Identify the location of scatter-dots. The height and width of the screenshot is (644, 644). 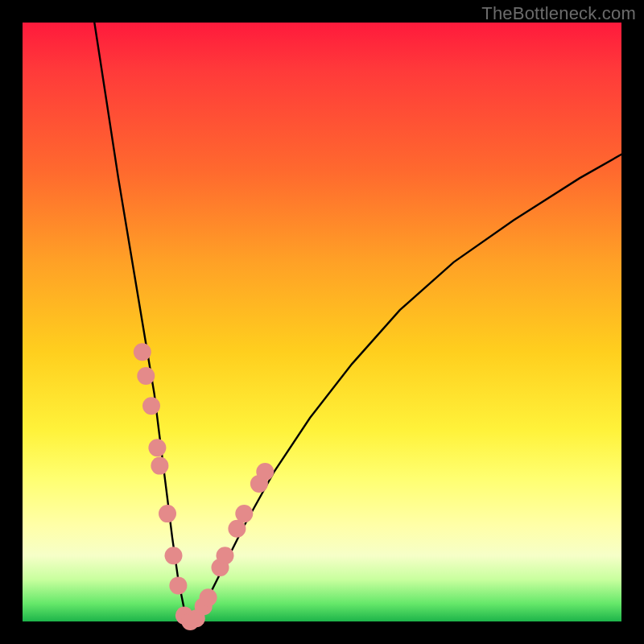
(204, 486).